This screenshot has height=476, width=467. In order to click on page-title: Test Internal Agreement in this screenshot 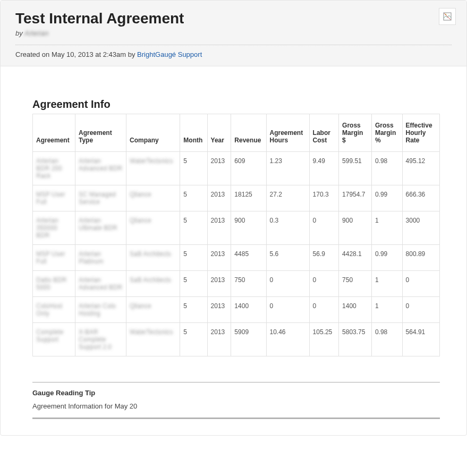, I will do `click(234, 19)`.